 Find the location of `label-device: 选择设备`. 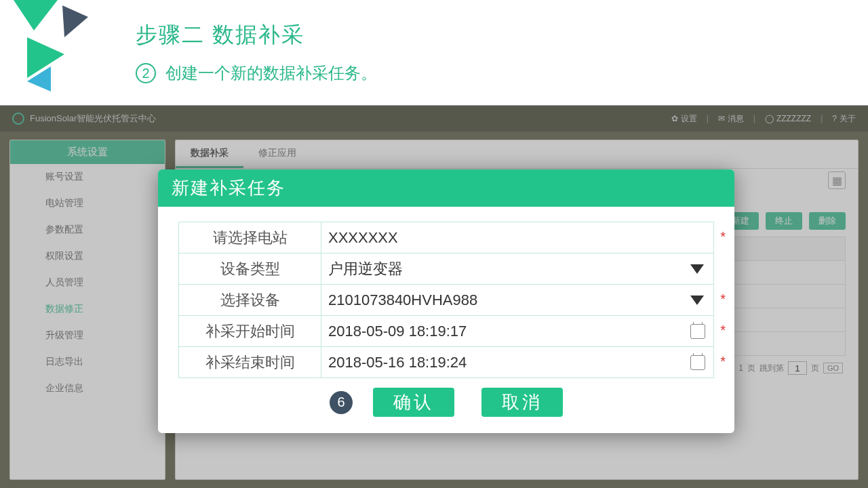

label-device: 选择设备 is located at coordinates (250, 300).